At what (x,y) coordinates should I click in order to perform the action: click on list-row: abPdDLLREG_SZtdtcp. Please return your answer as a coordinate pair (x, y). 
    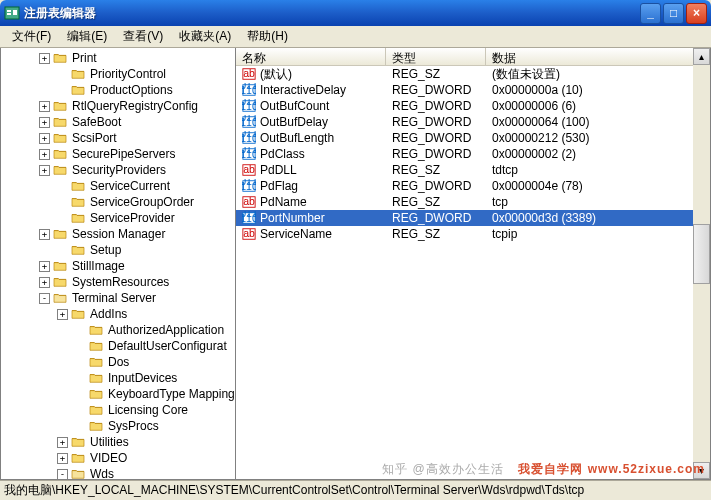
    Looking at the image, I should click on (473, 170).